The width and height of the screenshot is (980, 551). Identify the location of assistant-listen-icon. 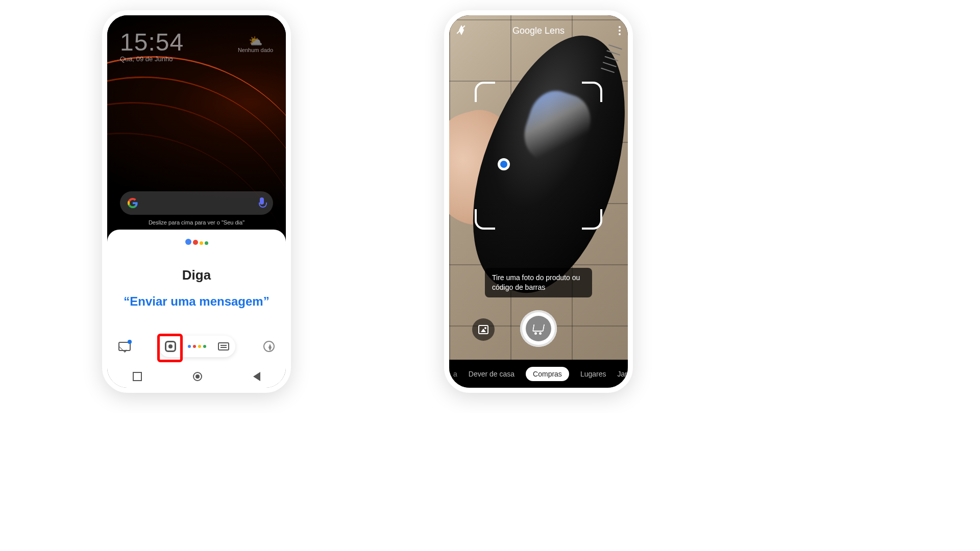
(197, 346).